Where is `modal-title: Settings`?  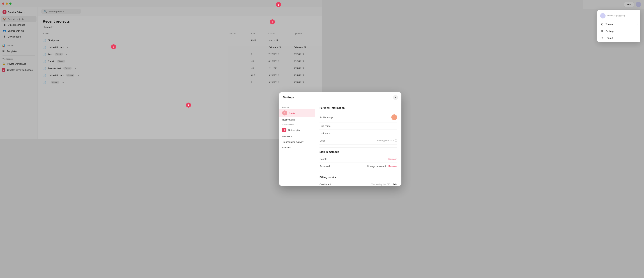 modal-title: Settings is located at coordinates (288, 97).